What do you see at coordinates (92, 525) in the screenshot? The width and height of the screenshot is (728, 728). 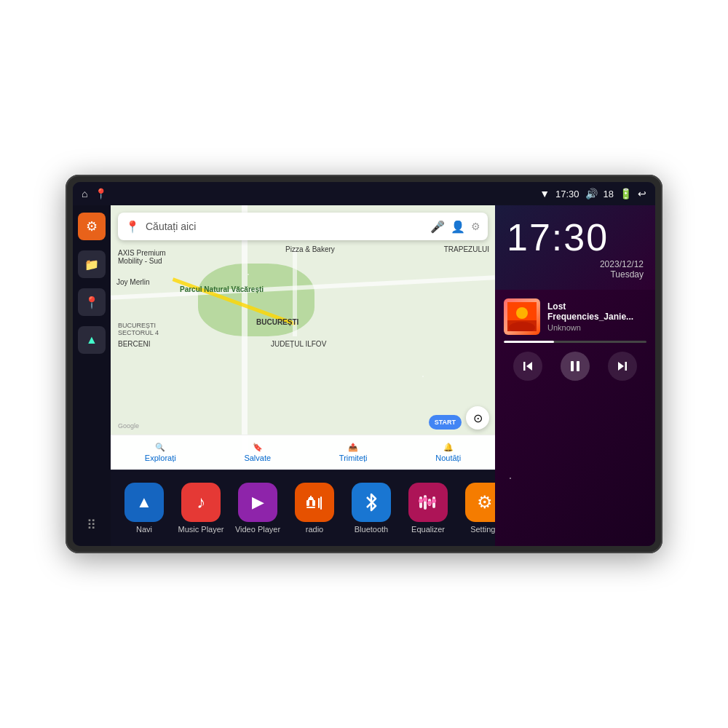 I see `sidebar-grid-button: ⠿` at bounding box center [92, 525].